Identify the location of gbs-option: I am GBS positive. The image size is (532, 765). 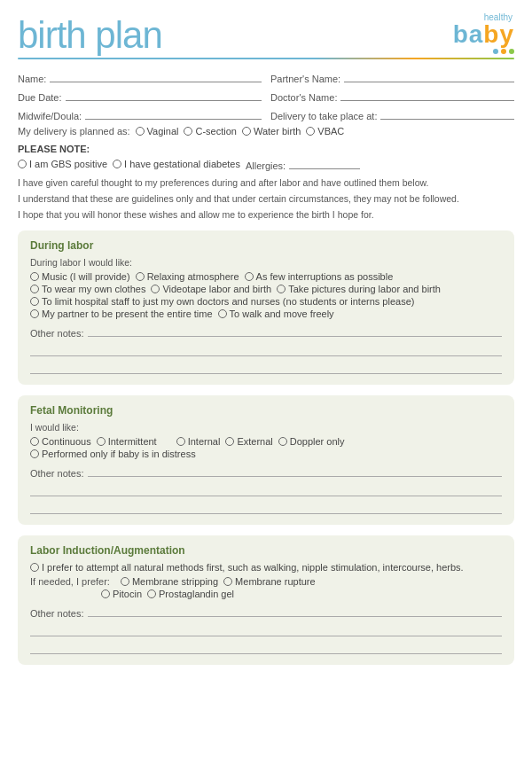
(62, 164).